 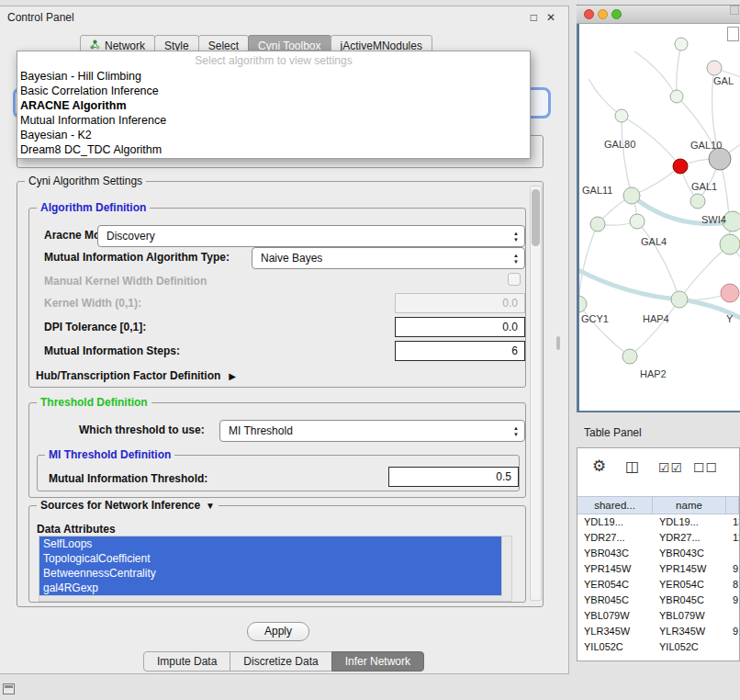 What do you see at coordinates (658, 647) in the screenshot?
I see `table-row: YIL052CYIL052C` at bounding box center [658, 647].